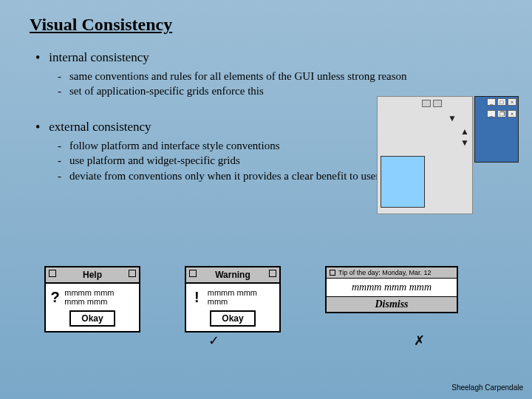 The width and height of the screenshot is (532, 399). I want to click on sub-bullet: use platform and widget-specific grids, so click(155, 160).